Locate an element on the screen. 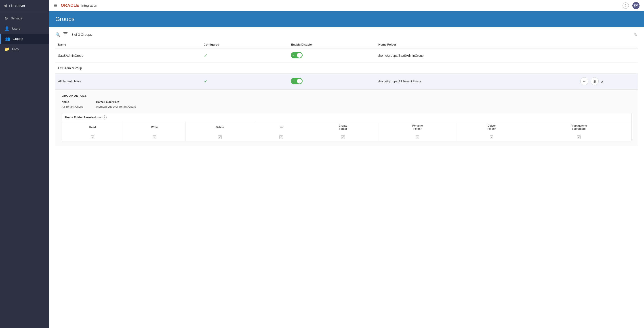 This screenshot has height=328, width=644. sidebar-item-label: Settings is located at coordinates (16, 18).